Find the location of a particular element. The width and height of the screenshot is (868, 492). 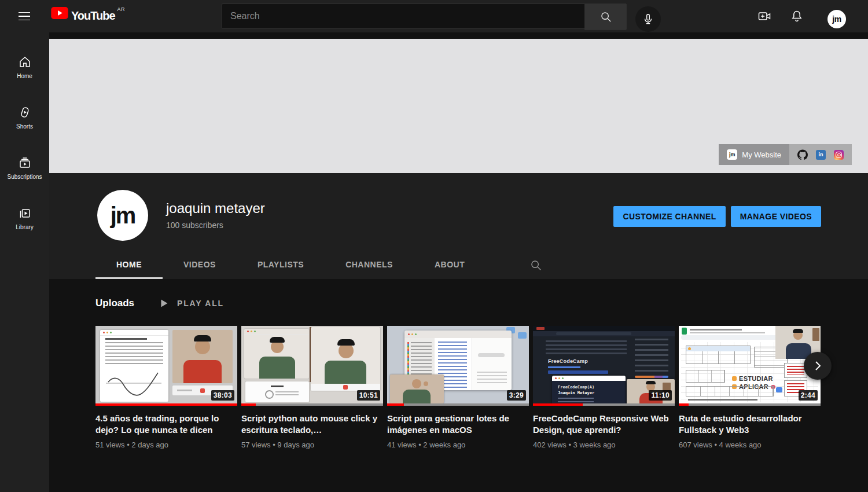

video-title: Ruta de estudio desarrollador Fullstack … is located at coordinates (750, 424).